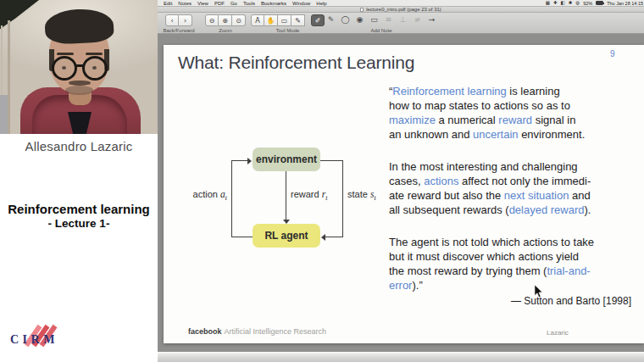 Image resolution: width=644 pixels, height=362 pixels. I want to click on menu-notes: Notes, so click(185, 3).